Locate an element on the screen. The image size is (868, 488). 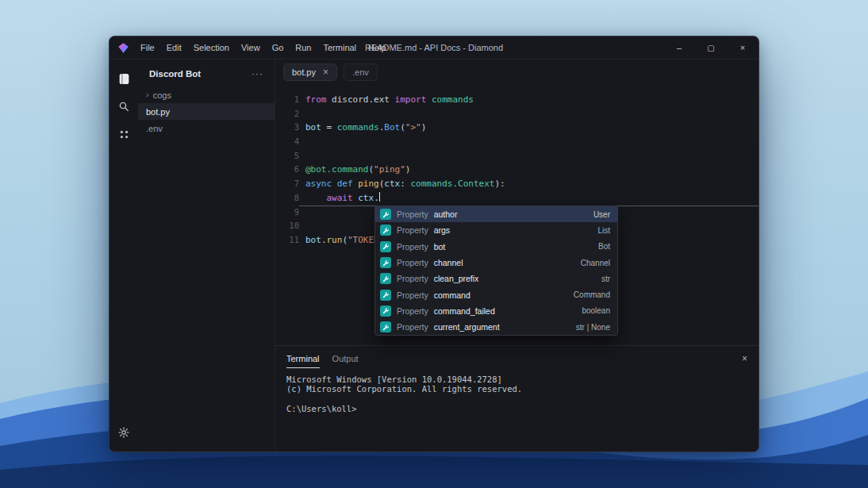
line-number: 3 is located at coordinates (287, 128).